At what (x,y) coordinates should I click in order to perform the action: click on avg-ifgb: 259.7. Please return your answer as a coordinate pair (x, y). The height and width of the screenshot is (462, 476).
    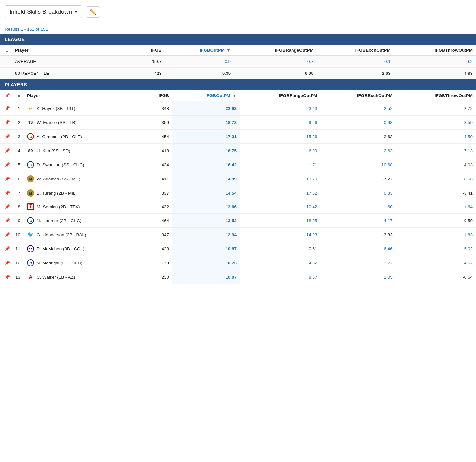
    Looking at the image, I should click on (148, 62).